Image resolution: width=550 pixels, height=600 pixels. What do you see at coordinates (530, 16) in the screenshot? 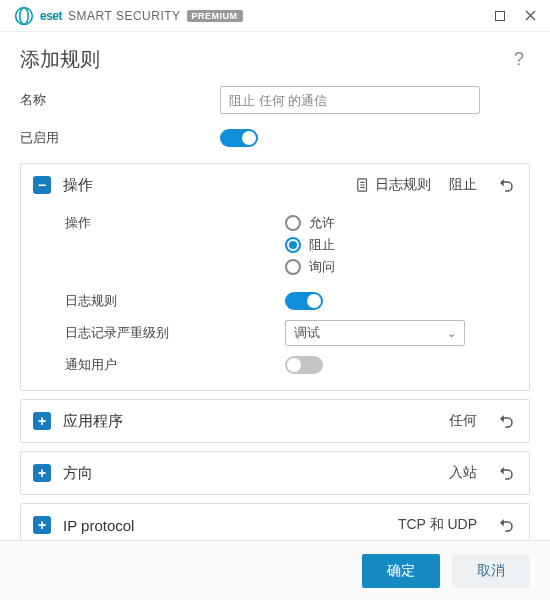
I see `close-button` at bounding box center [530, 16].